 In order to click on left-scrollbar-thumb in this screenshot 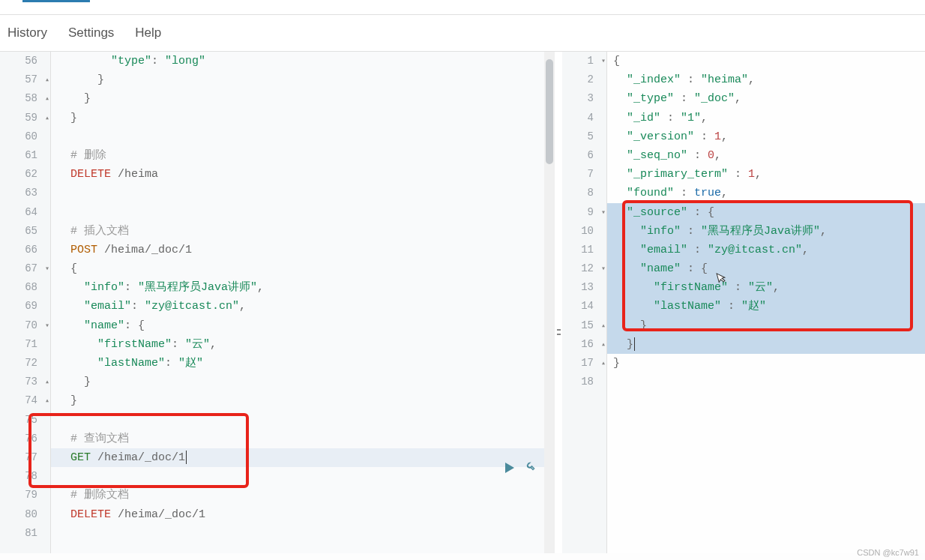, I will do `click(549, 112)`.